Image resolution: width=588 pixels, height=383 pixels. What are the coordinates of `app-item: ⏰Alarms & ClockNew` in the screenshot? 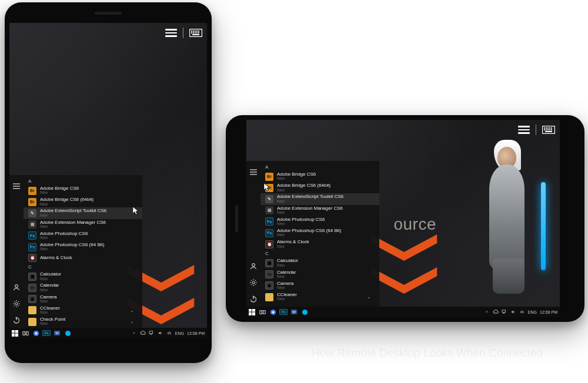 It's located at (320, 244).